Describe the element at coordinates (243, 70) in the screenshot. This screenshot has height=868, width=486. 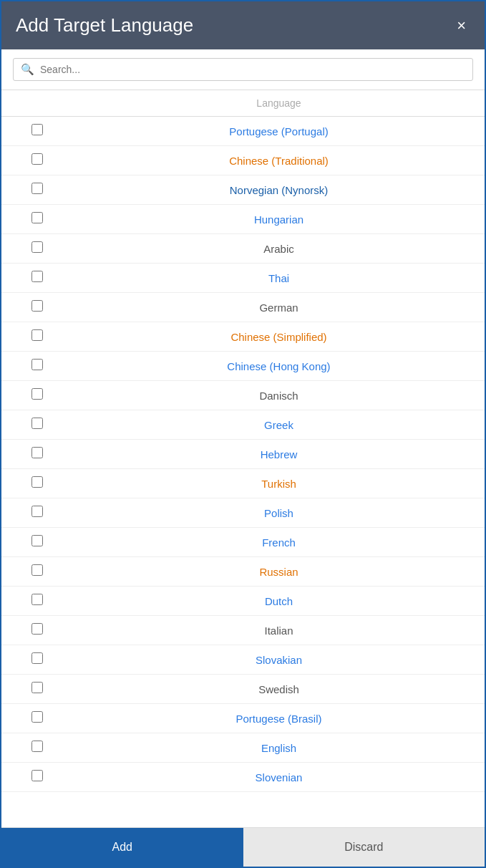
I see `search-bar: 🔍` at that location.